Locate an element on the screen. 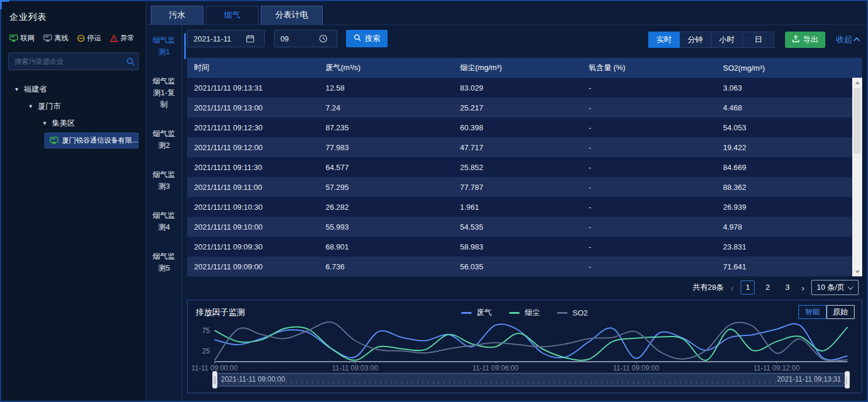  time-range-slider: 2021-11-11 09:00:00 2021-11-11 09:13:31 is located at coordinates (531, 380).